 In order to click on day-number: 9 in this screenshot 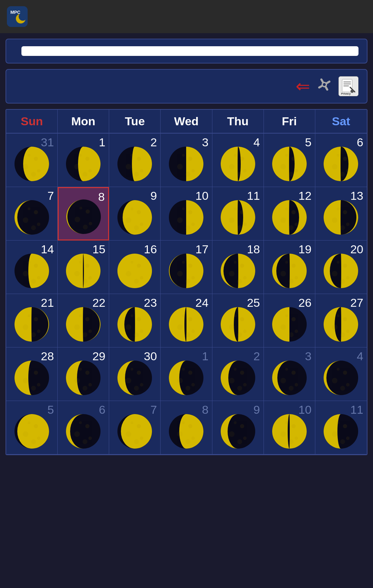, I will do `click(154, 196)`.